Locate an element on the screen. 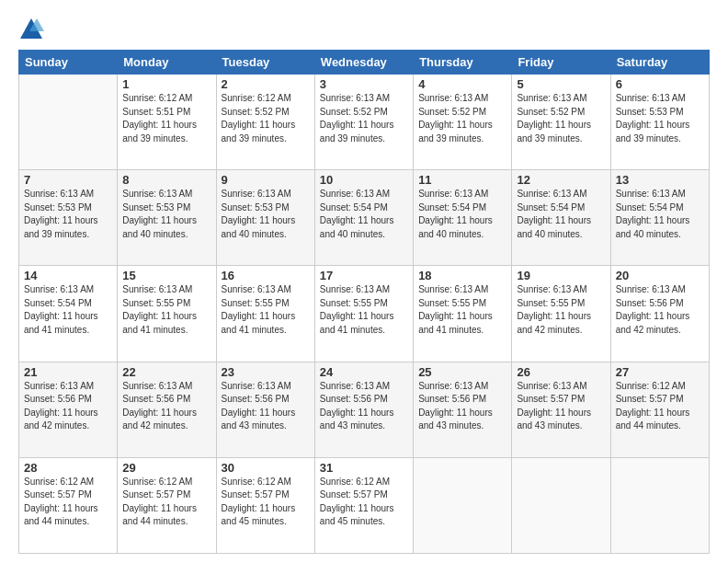  day-number: 16 is located at coordinates (266, 276).